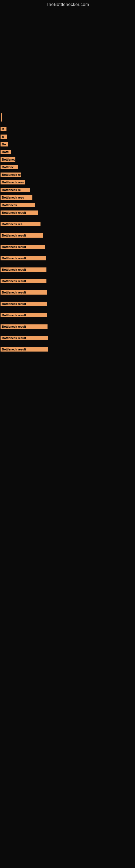  Describe the element at coordinates (68, 206) in the screenshot. I see `label-item: Bottleneck` at that location.